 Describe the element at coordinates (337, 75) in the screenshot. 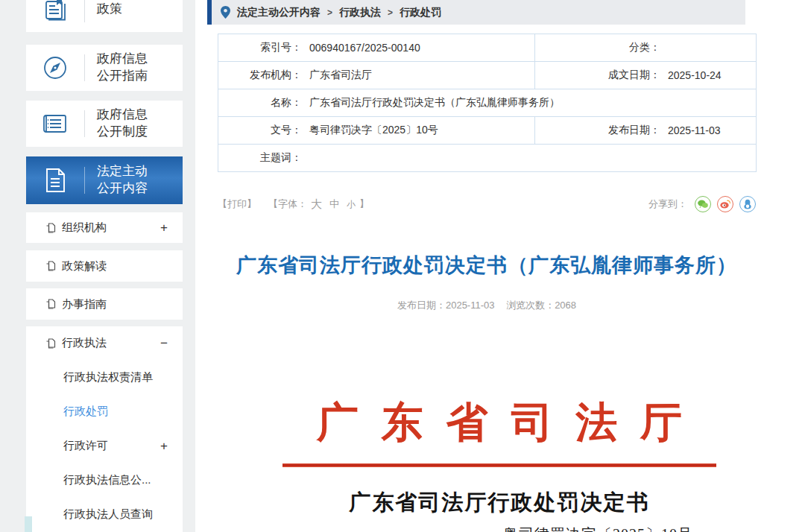

I see `issuing-agency-value: 广东省司法厅` at that location.